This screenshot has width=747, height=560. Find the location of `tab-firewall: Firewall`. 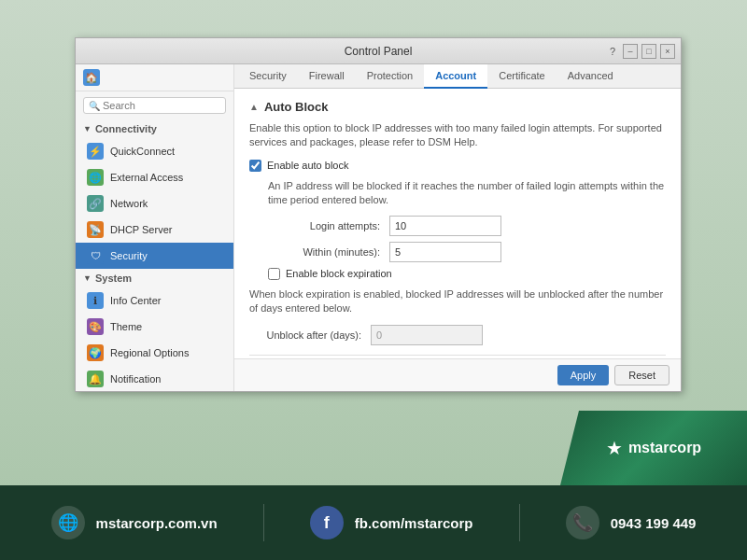

tab-firewall: Firewall is located at coordinates (327, 77).